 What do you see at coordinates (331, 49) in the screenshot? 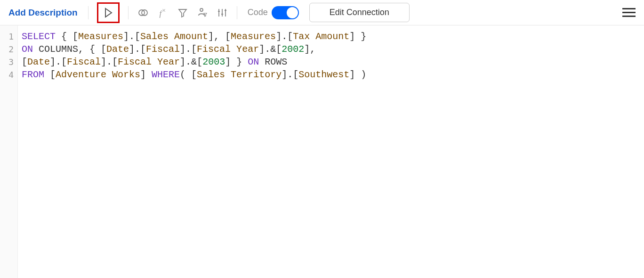
I see `code-line: ON COLUMNS, { [Date].[Fiscal].[Fiscal Ye…` at bounding box center [331, 49].